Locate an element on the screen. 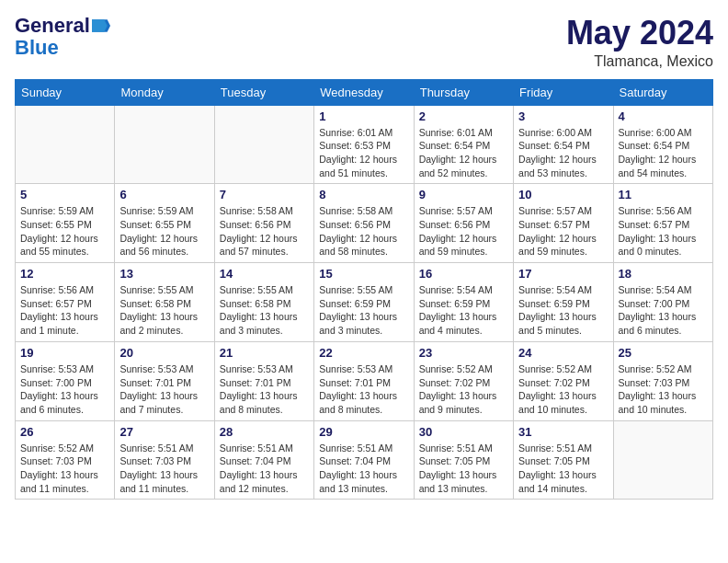 The width and height of the screenshot is (728, 563). day-number: 31 is located at coordinates (563, 432).